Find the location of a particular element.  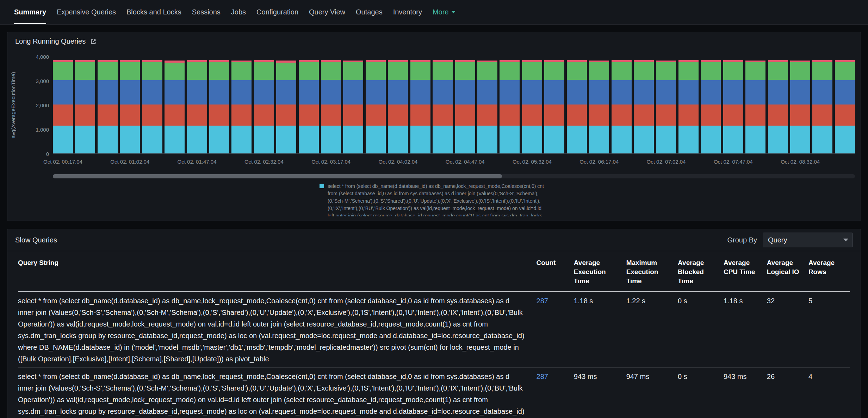

chart-scrollbar-thumb is located at coordinates (278, 176).